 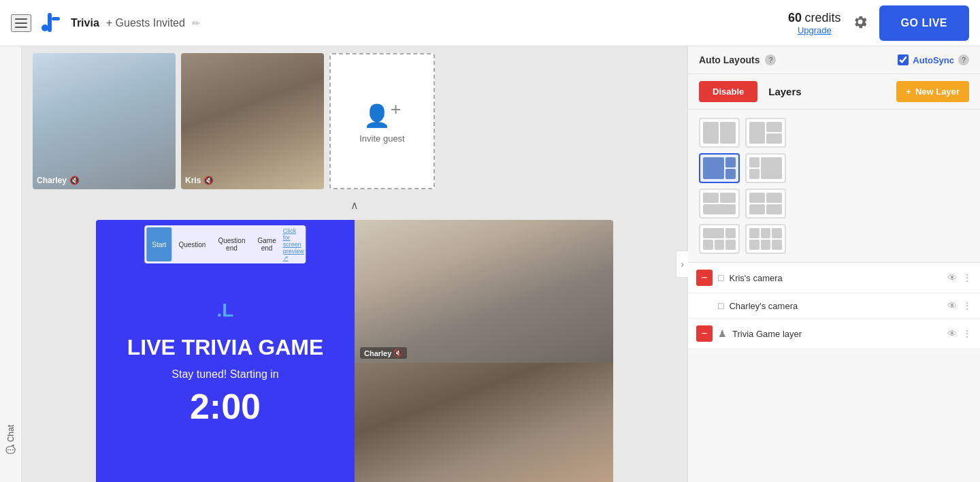 What do you see at coordinates (11, 433) in the screenshot?
I see `chat-text: Chat` at bounding box center [11, 433].